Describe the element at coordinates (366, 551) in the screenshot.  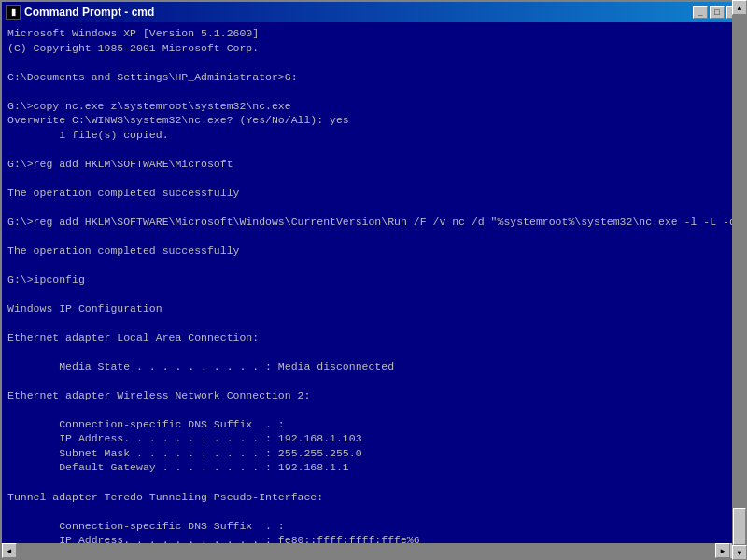
I see `hscroll-track` at that location.